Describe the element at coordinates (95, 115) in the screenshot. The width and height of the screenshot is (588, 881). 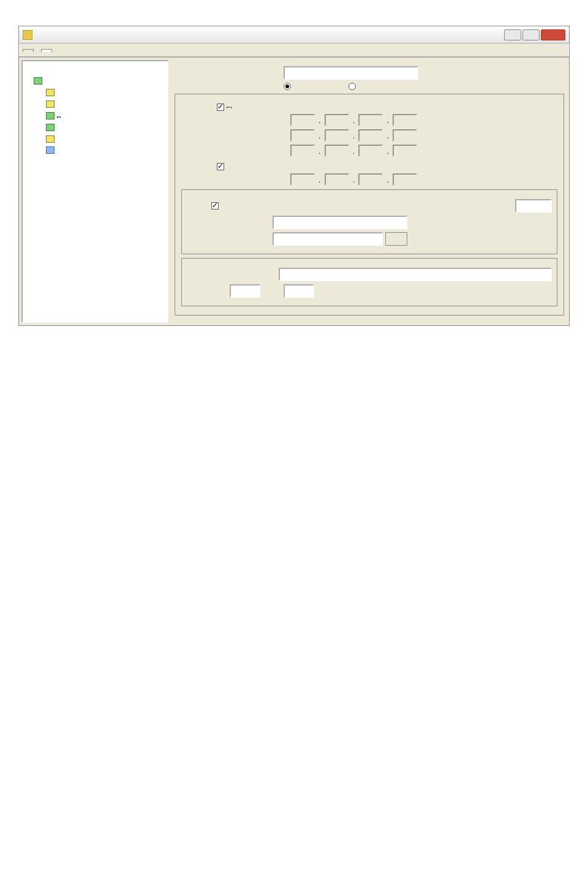
I see `tree-item-selected` at that location.